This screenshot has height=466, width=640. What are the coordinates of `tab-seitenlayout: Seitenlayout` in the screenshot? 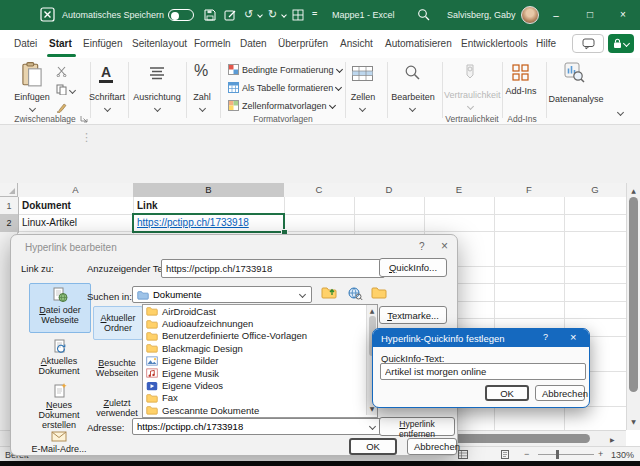 It's located at (160, 44).